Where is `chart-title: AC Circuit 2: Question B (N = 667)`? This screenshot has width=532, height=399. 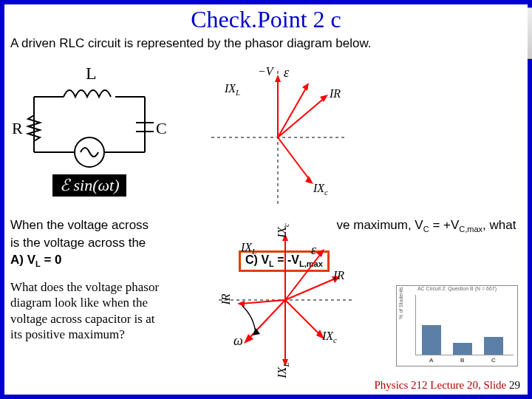 chart-title: AC Circuit 2: Question B (N = 667) is located at coordinates (457, 288).